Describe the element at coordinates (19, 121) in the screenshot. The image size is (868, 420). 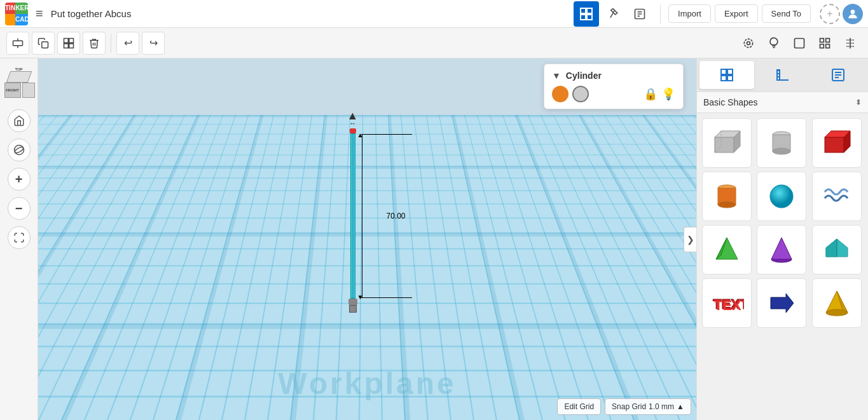
I see `home-btn` at that location.